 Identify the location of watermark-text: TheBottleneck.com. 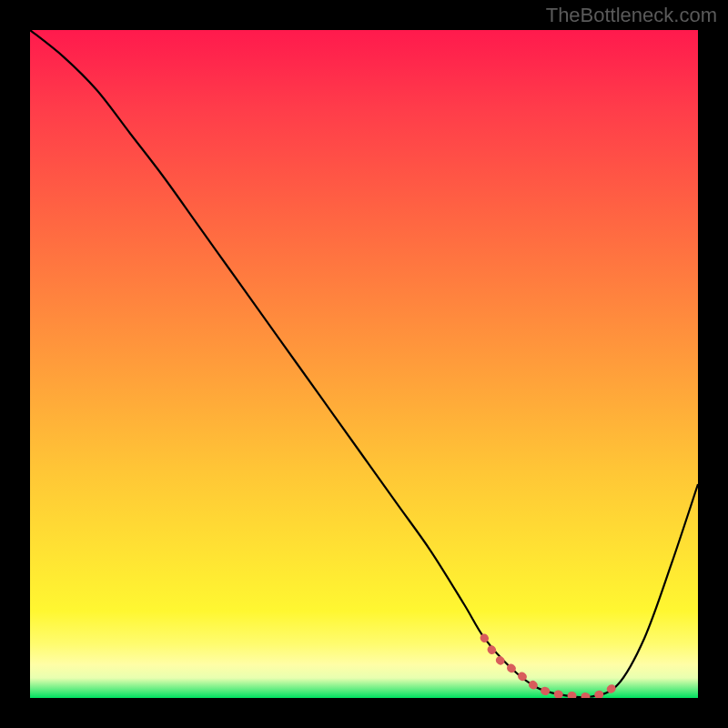
(632, 15).